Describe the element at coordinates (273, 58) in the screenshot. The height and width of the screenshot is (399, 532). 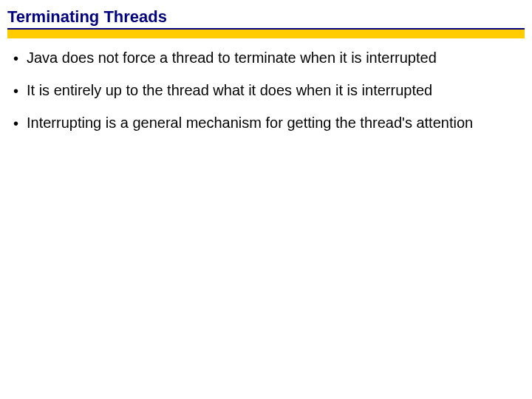
I see `bullet-text: Java does not force a thread to terminat…` at that location.